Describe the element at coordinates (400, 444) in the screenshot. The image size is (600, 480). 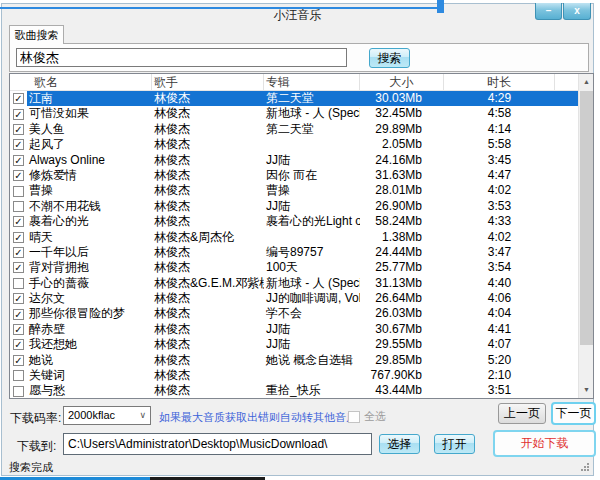
I see `choose-folder-button: 选择` at that location.